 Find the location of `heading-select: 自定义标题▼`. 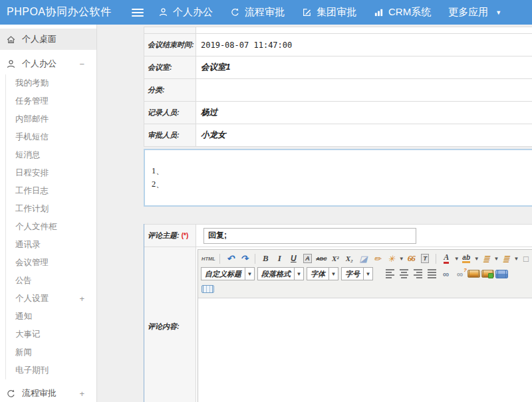

heading-select: 自定义标题▼ is located at coordinates (227, 274).